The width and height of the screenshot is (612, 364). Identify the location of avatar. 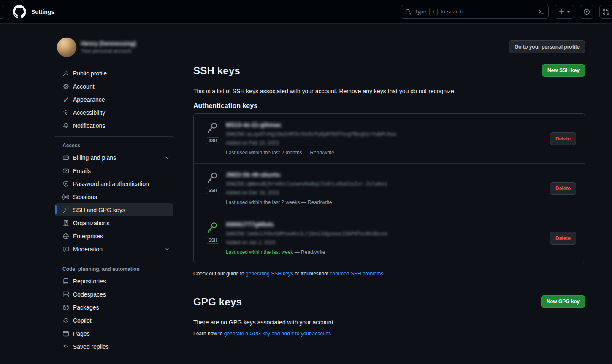
(67, 47).